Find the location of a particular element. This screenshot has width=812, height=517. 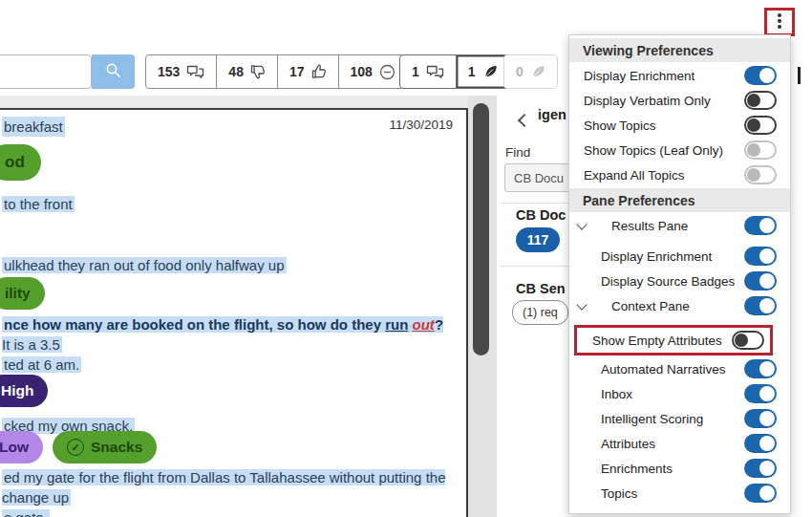

menu-item-topics: Topics is located at coordinates (680, 493).